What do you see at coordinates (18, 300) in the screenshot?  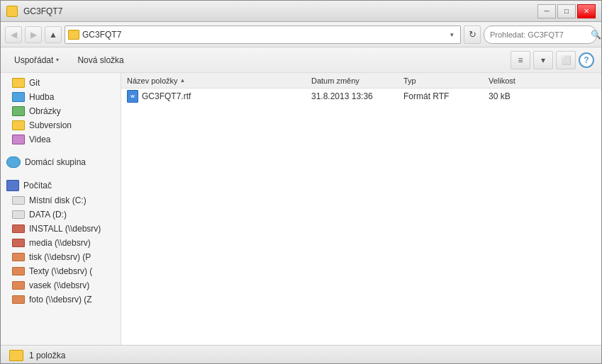 I see `foto-drive-icon` at bounding box center [18, 300].